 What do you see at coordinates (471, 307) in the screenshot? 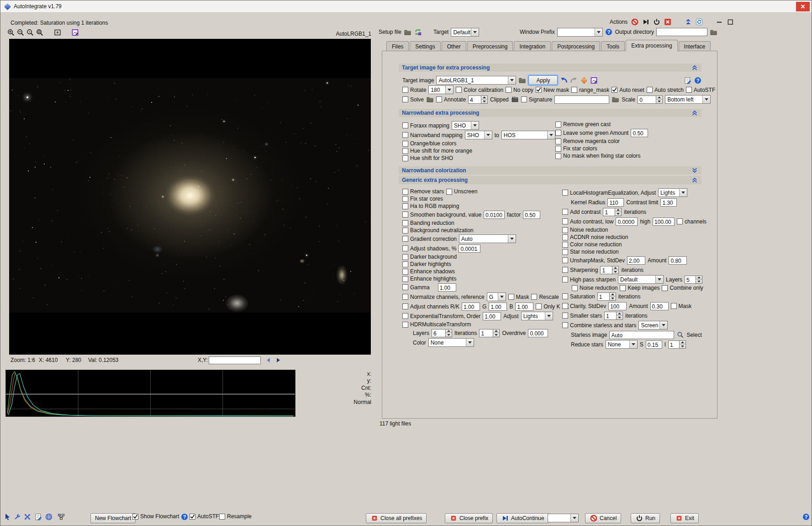
I see `adjust-channels-r-k-value: 1.00` at bounding box center [471, 307].